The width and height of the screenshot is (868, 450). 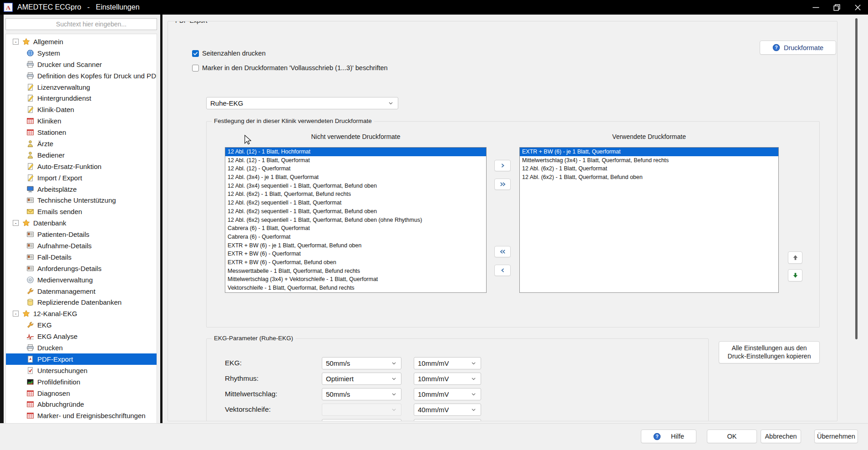 I want to click on move-up-button, so click(x=795, y=258).